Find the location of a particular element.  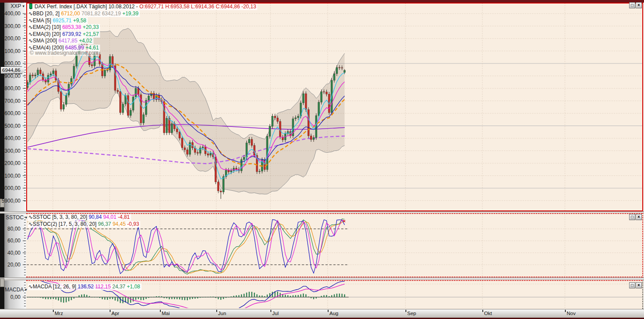

legend-value: 6853,38 is located at coordinates (73, 27).